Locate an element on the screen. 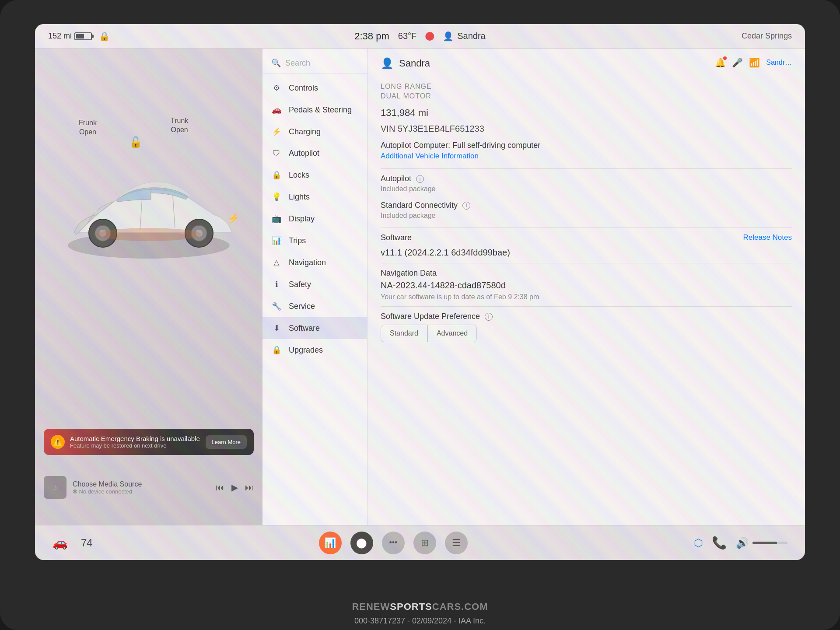 Image resolution: width=840 pixels, height=630 pixels. battery-info: 152 mi is located at coordinates (70, 36).